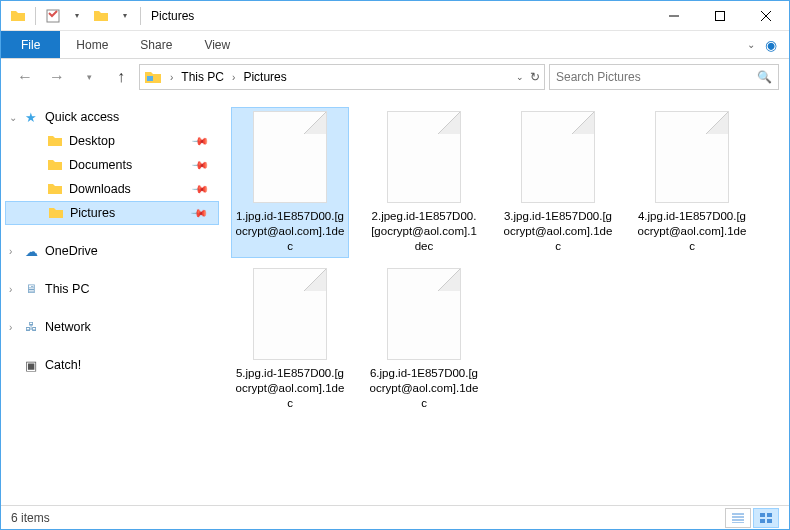 The height and width of the screenshot is (530, 790). Describe the element at coordinates (424, 388) in the screenshot. I see `file-name: 6.jpg.id-1E857D00.[gocrypt@aol.com].1dec` at that location.